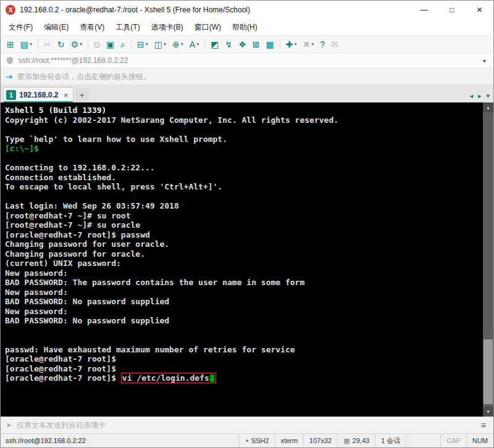 This screenshot has width=494, height=448. I want to click on feedback-icon: ✉, so click(335, 44).